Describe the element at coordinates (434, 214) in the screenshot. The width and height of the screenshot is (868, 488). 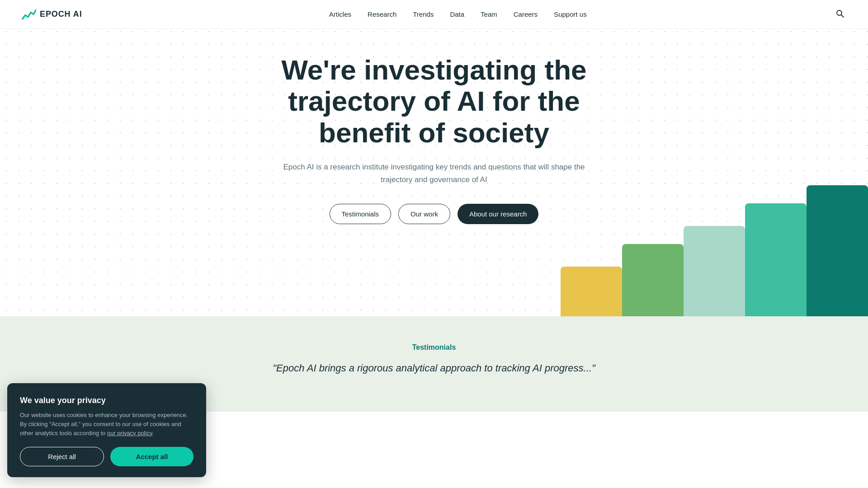
I see `hero-buttons: Testimonials Our work About our research` at that location.